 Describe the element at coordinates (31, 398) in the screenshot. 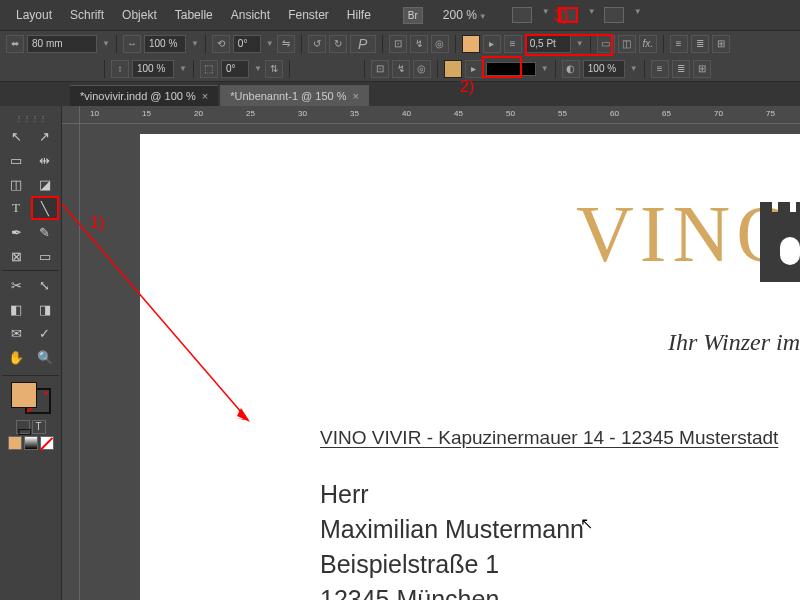

I see `fill-stroke-proxy` at that location.